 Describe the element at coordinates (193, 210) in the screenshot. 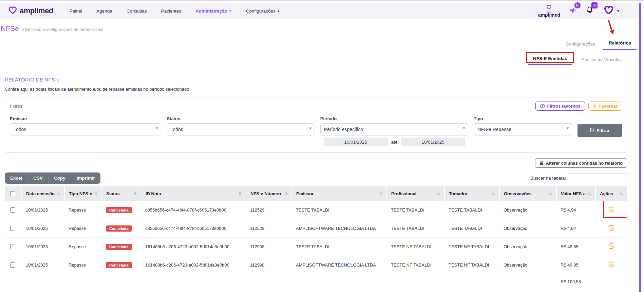

I see `cell-id-nota: c855b656-c474-48f4-878f-c605173e0b00` at that location.